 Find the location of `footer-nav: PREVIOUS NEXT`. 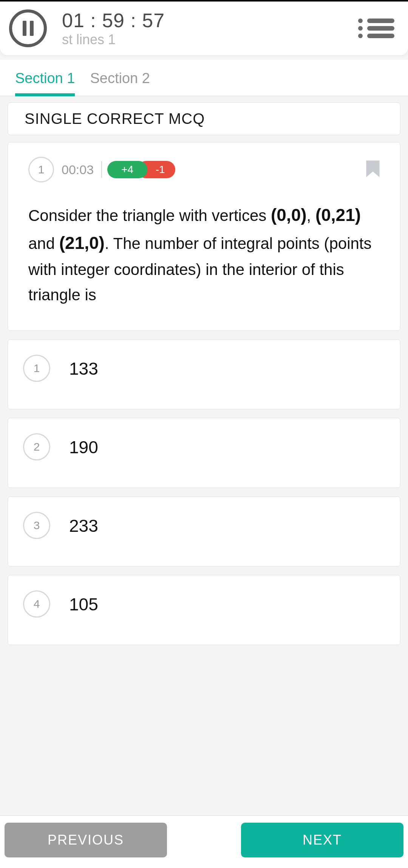

footer-nav: PREVIOUS NEXT is located at coordinates (204, 842).